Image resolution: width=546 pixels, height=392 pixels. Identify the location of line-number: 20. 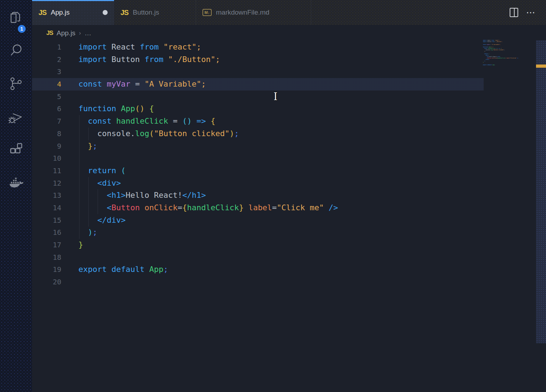
(47, 282).